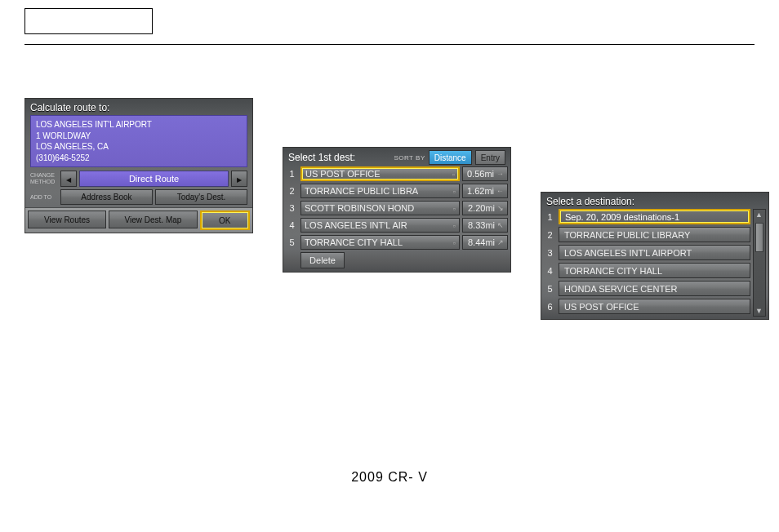 The height and width of the screenshot is (532, 779). What do you see at coordinates (239, 180) in the screenshot?
I see `triangle-right-icon` at bounding box center [239, 180].